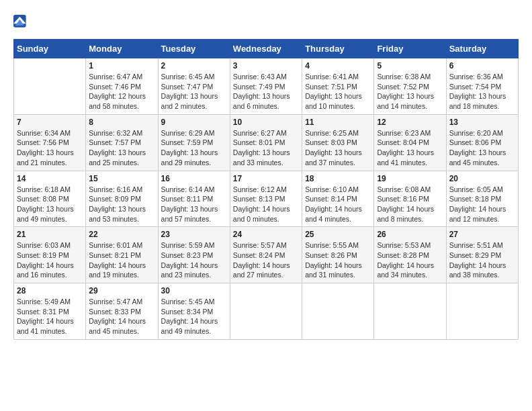  Describe the element at coordinates (50, 291) in the screenshot. I see `day-number: 28` at that location.